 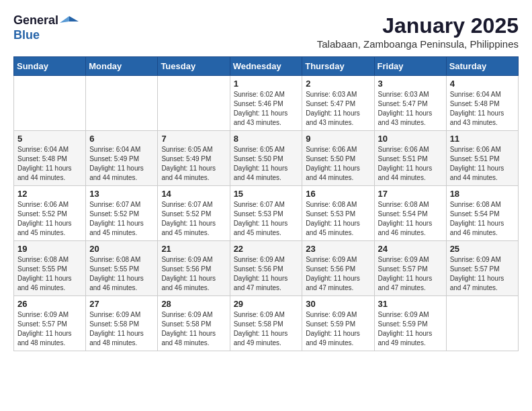 What do you see at coordinates (193, 164) in the screenshot?
I see `day-info: Sunrise: 6:05 AM Sunset: 5:49 PM Dayligh…` at bounding box center [193, 164].